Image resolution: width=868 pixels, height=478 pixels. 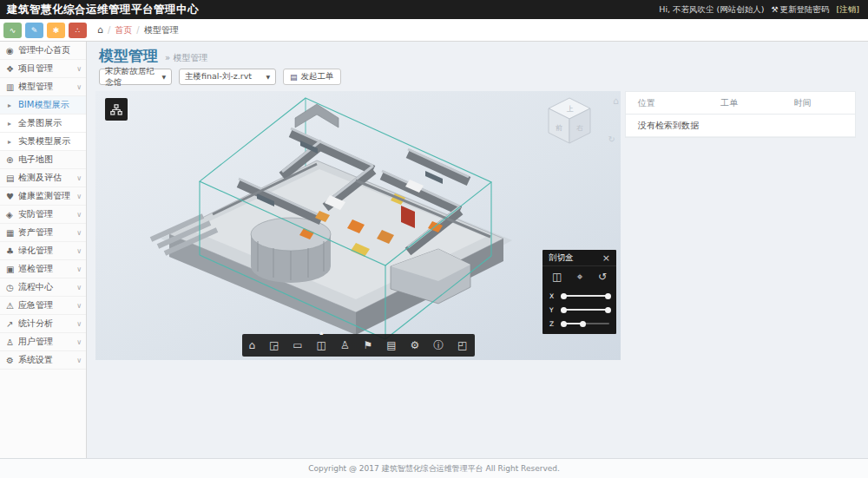 What do you see at coordinates (602, 277) in the screenshot?
I see `clip-reset-icon: ↺` at bounding box center [602, 277].